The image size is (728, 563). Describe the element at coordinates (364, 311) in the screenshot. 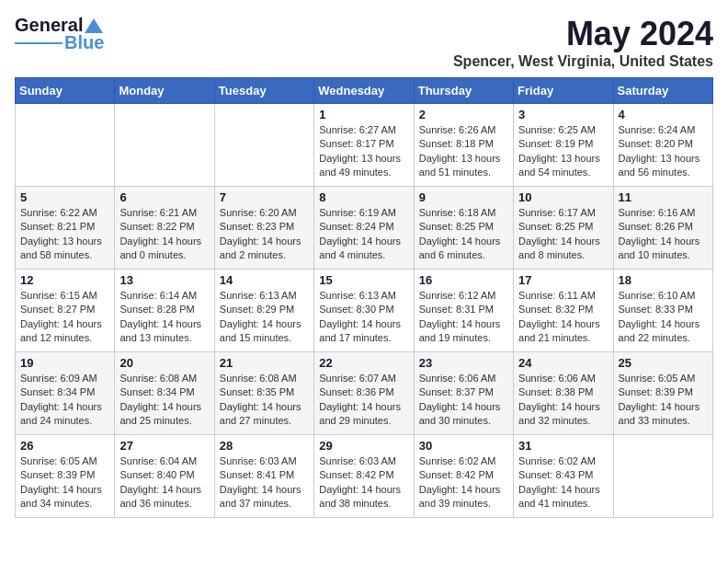

I see `calendar-week-row: 12Sunrise: 6:15 AM Sunset: 8:27 PM Dayli…` at that location.